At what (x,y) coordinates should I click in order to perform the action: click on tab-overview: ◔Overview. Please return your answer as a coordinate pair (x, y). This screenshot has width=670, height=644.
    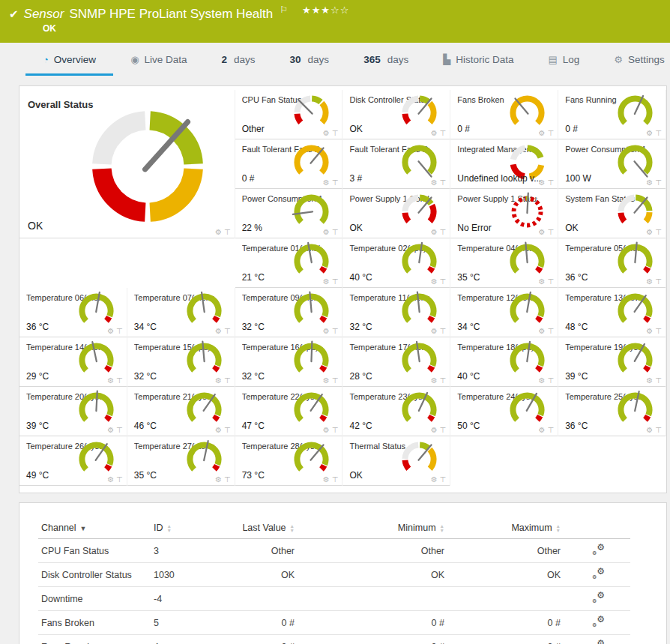
    Looking at the image, I should click on (69, 59).